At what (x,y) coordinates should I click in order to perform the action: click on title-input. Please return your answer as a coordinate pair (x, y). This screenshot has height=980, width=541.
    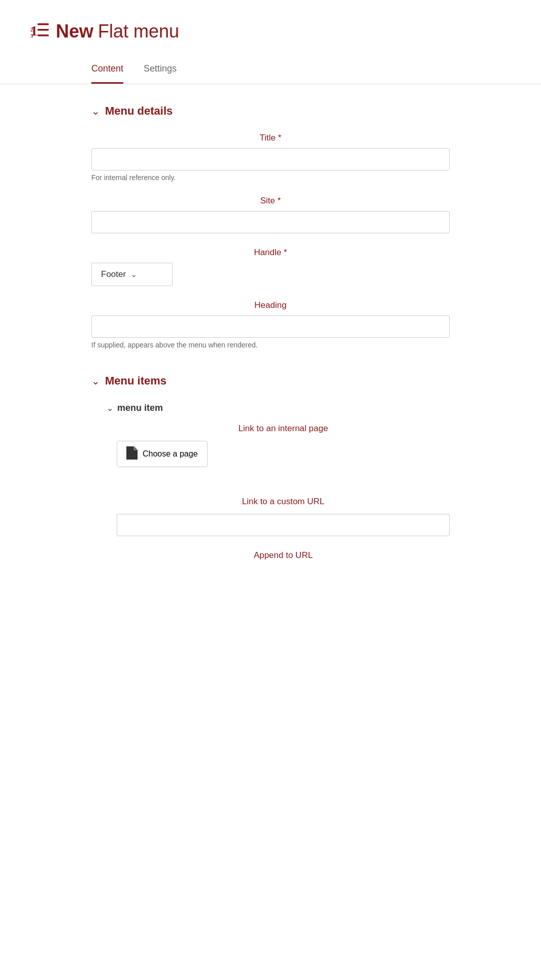
    Looking at the image, I should click on (270, 159).